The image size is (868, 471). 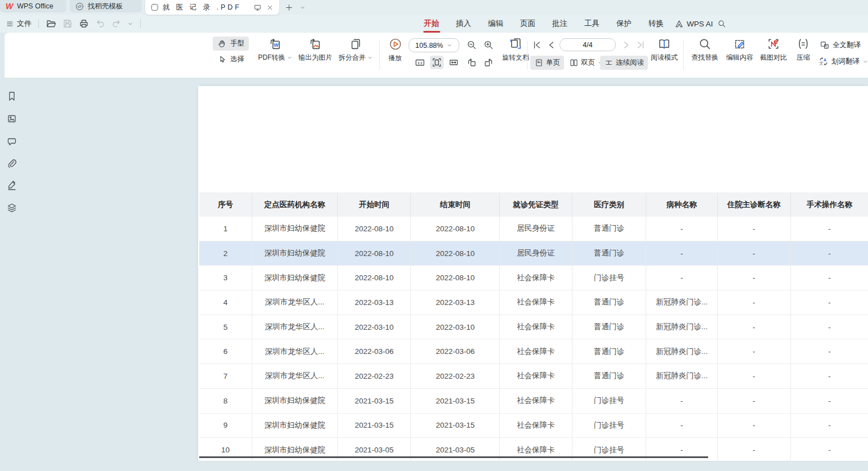 What do you see at coordinates (534, 401) in the screenshot?
I see `table-row: 8深圳市妇幼保健院2021-03-152021-03-15社会保障卡门诊挂号--…` at bounding box center [534, 401].